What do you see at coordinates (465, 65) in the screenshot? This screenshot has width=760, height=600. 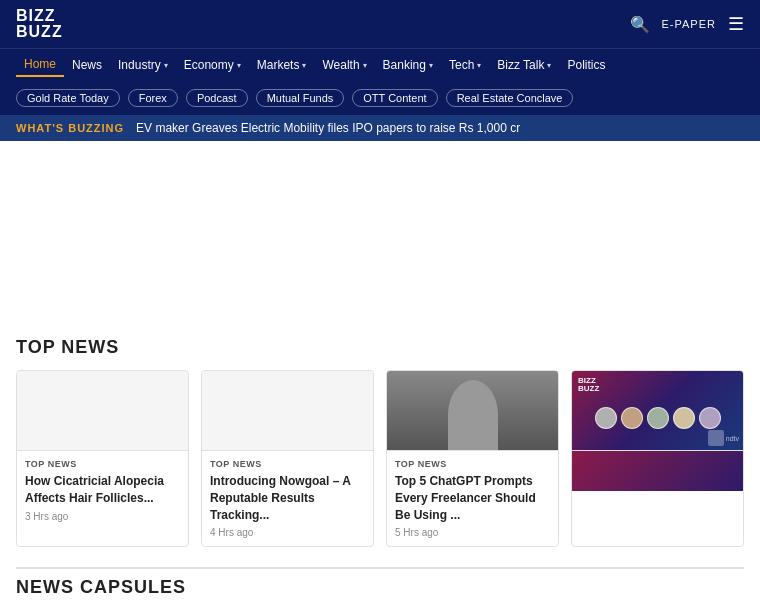 I see `nav-item-tech: Tech ▾` at bounding box center [465, 65].